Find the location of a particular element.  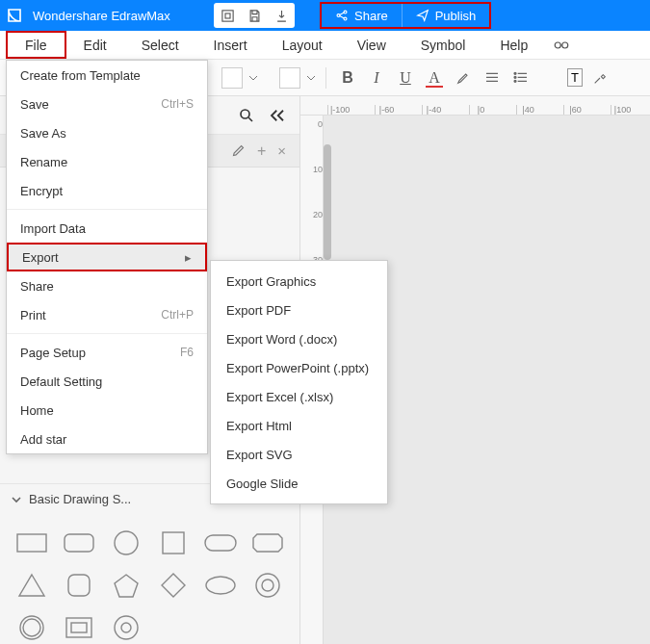

submenu-arrow-icon: ▸ is located at coordinates (189, 258).